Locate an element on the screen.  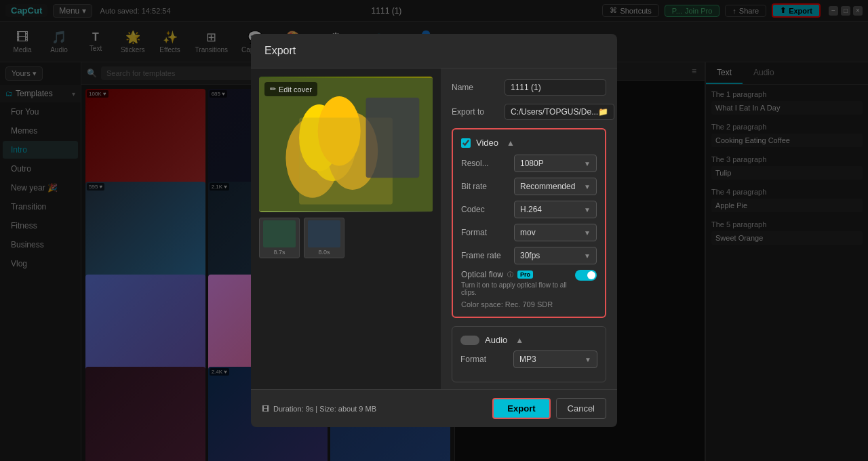
optical-info-icon: ⓘ is located at coordinates (510, 275).